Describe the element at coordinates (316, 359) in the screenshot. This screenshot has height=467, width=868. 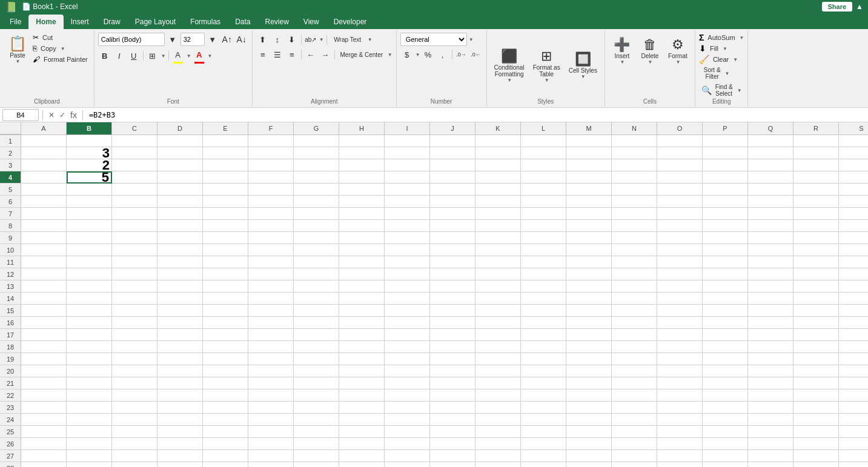
I see `cell-G19` at that location.